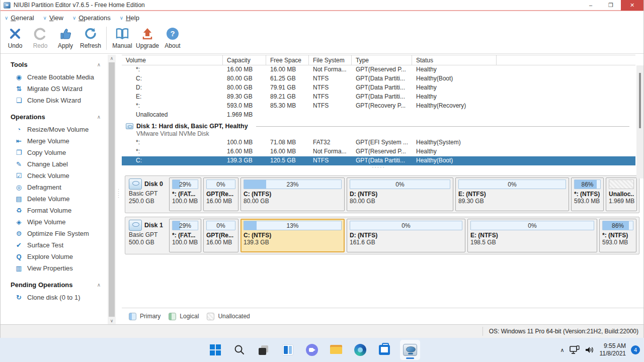 The height and width of the screenshot is (362, 644). What do you see at coordinates (210, 317) in the screenshot?
I see `unallocated-swatch-icon` at bounding box center [210, 317].